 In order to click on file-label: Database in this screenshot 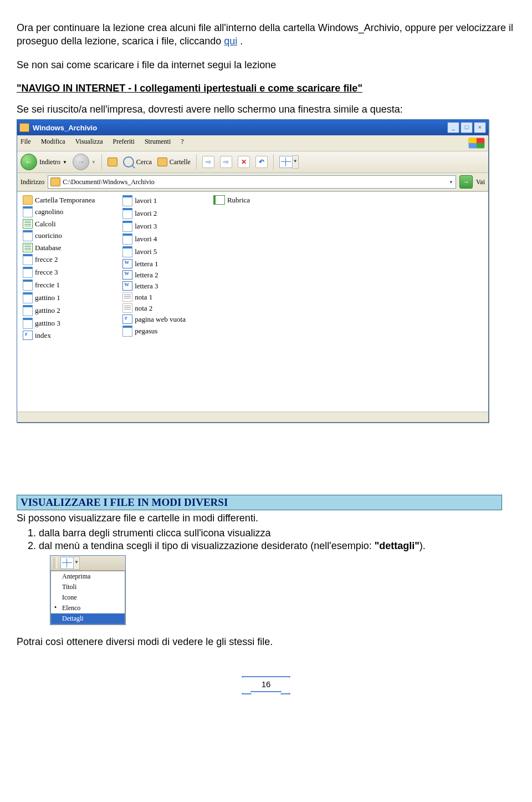, I will do `click(48, 248)`.